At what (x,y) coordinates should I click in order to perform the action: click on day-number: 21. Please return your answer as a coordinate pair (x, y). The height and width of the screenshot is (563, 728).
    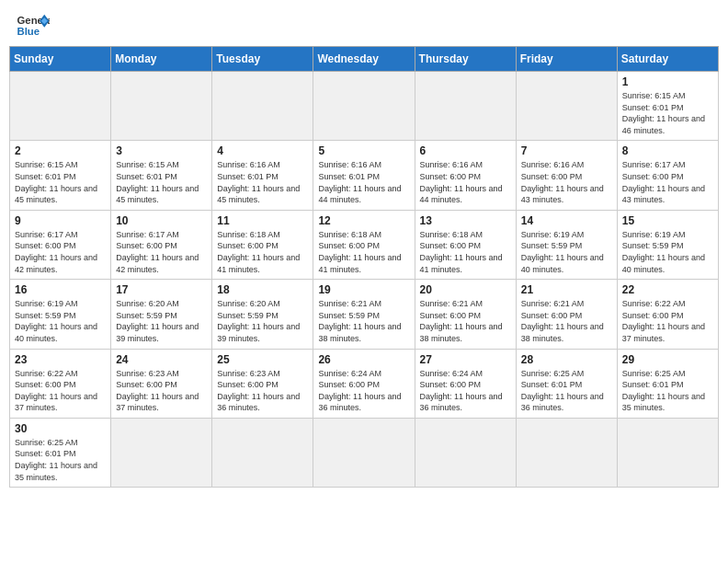
    Looking at the image, I should click on (567, 290).